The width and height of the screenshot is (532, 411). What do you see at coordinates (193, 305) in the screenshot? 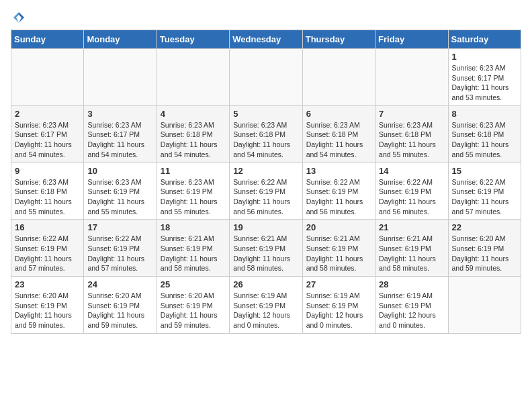
I see `calendar-cell: 25Sunrise: 6:20 AM Sunset: 6:19 PM Dayli…` at bounding box center [193, 305].